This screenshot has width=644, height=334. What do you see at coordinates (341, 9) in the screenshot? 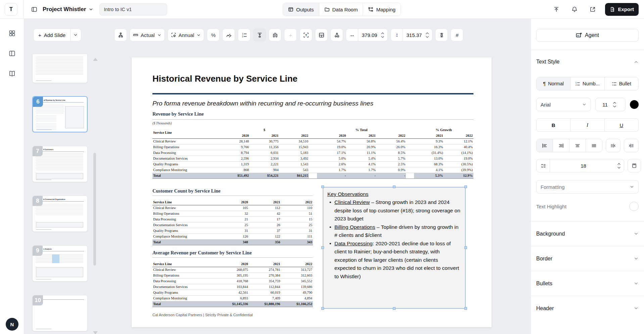
I see `tab-data-room: Data Room` at bounding box center [341, 9].